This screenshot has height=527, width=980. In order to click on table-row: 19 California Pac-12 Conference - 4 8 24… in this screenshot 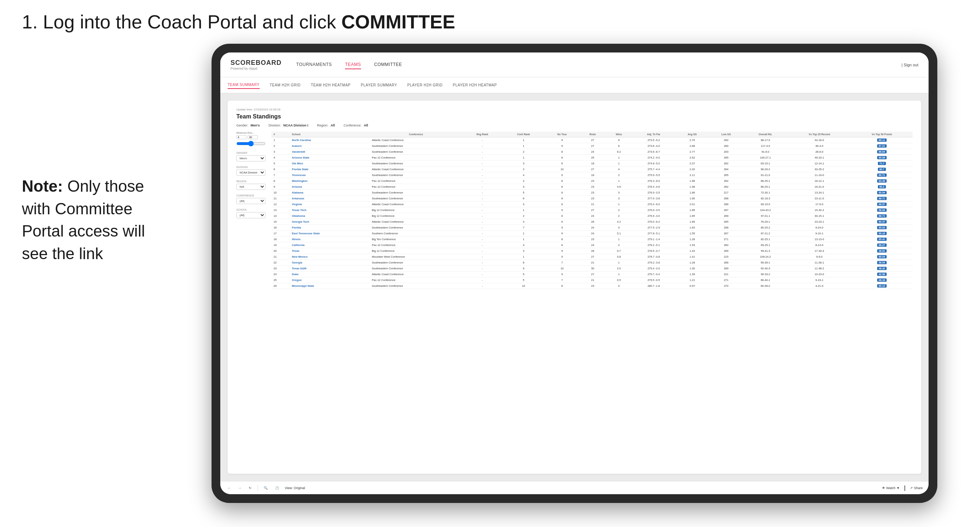, I will do `click(592, 245)`.